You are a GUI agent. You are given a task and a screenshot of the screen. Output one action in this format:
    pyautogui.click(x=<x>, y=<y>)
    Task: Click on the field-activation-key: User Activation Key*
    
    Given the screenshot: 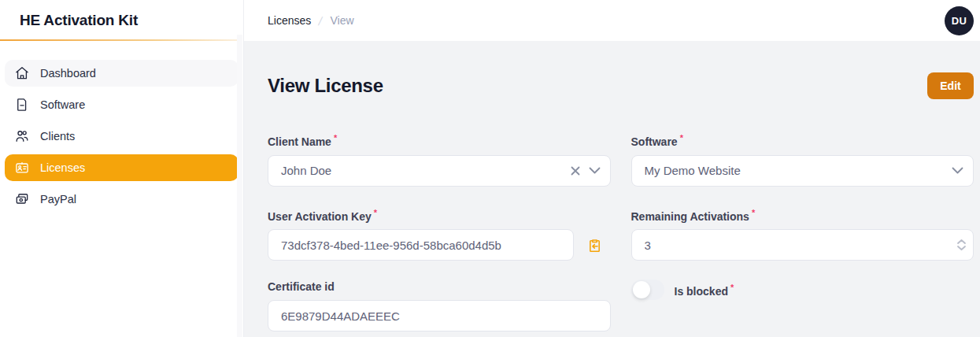 What is the action you would take?
    pyautogui.click(x=439, y=235)
    